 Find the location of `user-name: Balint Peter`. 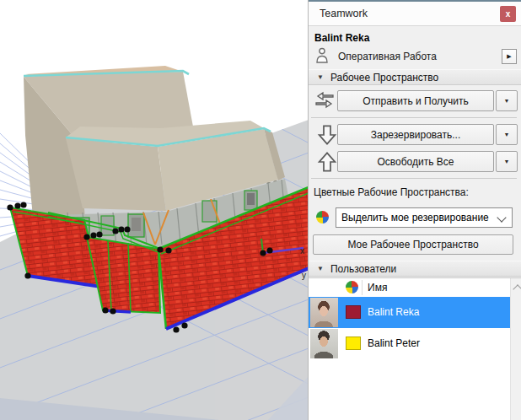

user-name: Balint Peter is located at coordinates (394, 343).